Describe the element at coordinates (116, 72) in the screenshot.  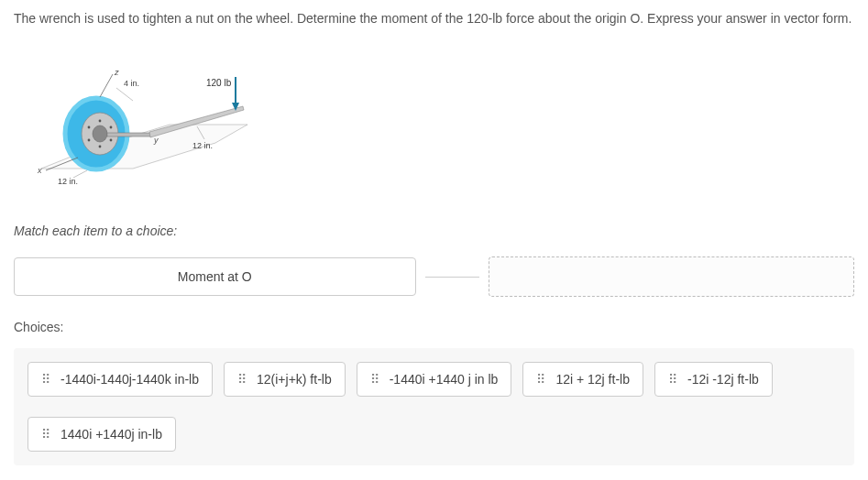
I see `svg-text: z` at that location.